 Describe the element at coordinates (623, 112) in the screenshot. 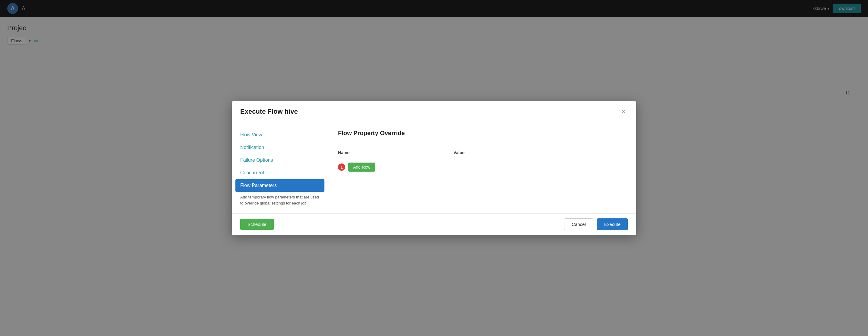

I see `close-button: ×` at that location.